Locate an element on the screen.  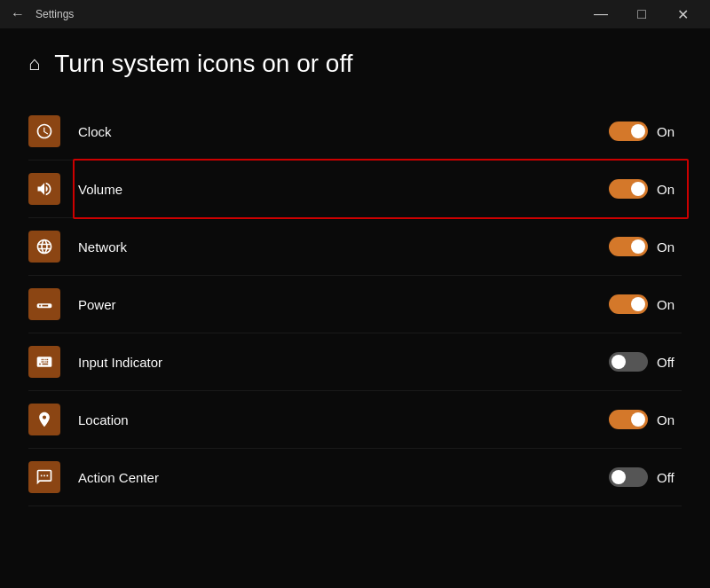
title-bar-title: Settings is located at coordinates (55, 14).